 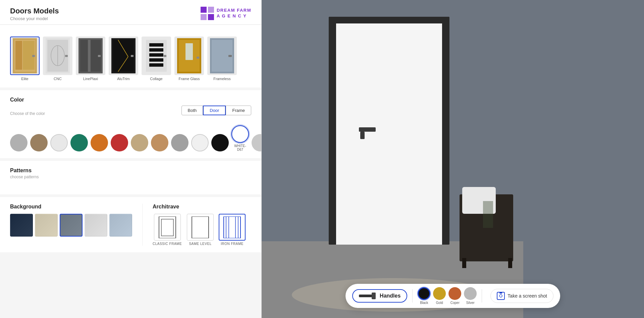 What do you see at coordinates (96, 114) in the screenshot?
I see `color-subtitle: Choose of the color` at bounding box center [96, 114].